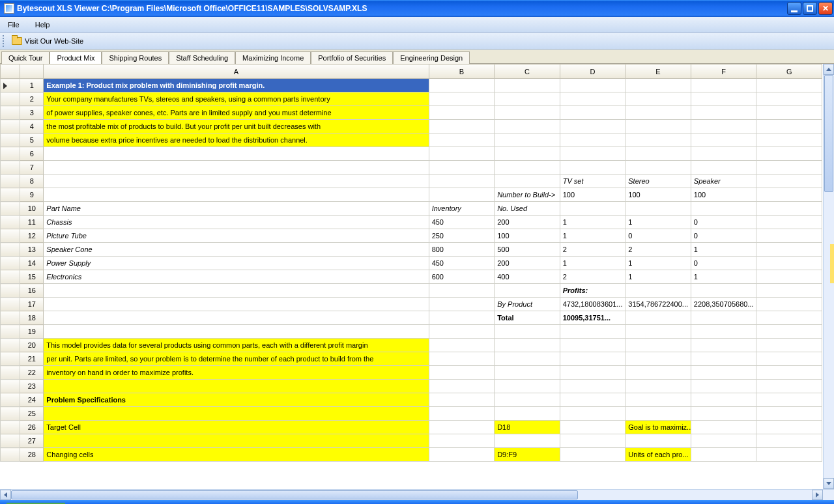 This screenshot has width=834, height=504. I want to click on row-header-7: 7, so click(32, 168).